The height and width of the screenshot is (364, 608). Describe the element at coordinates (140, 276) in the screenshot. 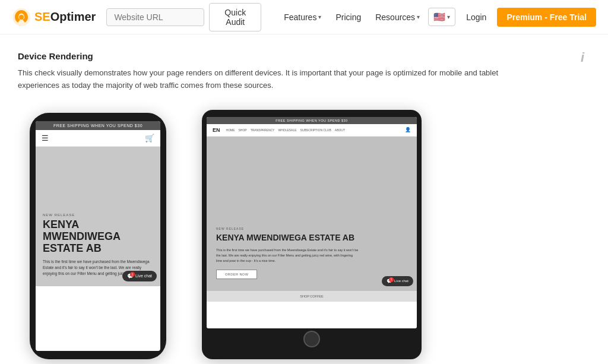

I see `phone-livechat-badge: 💬 1 Live chat` at that location.